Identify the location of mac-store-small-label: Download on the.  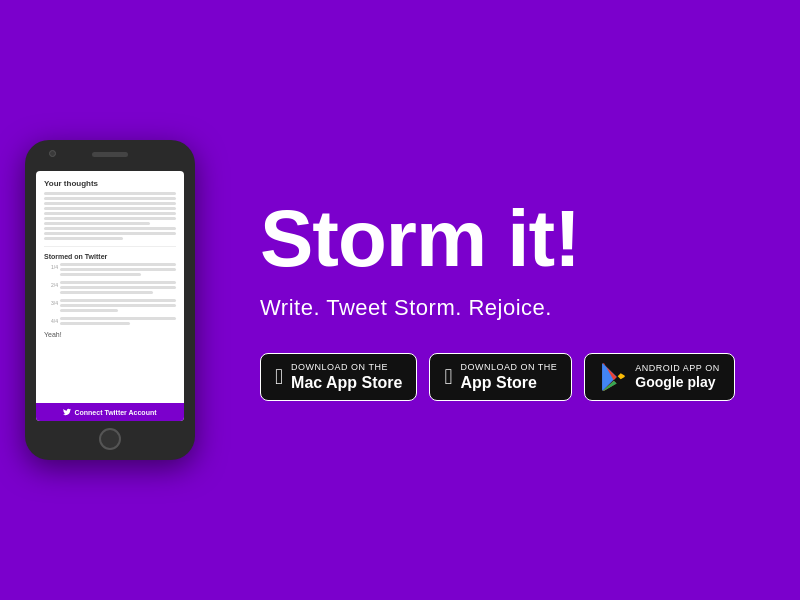
(346, 368).